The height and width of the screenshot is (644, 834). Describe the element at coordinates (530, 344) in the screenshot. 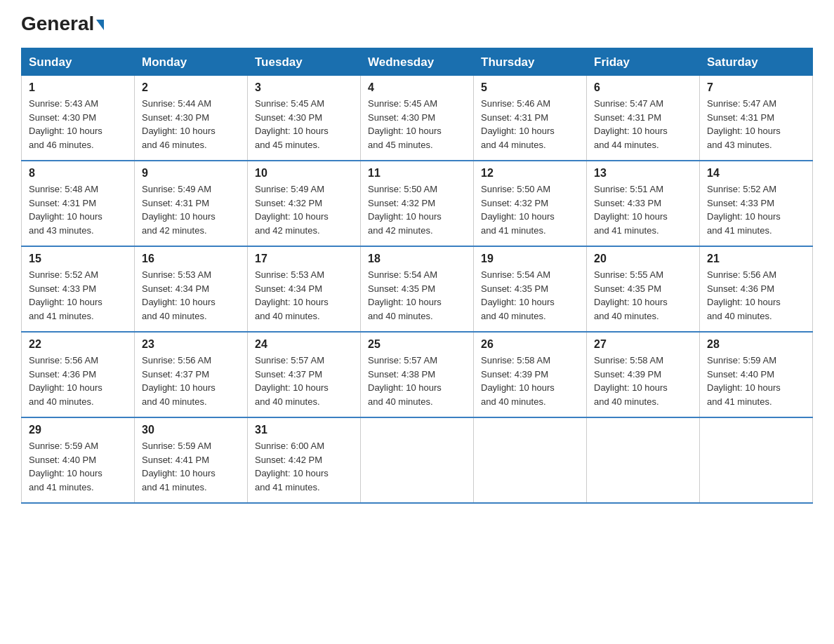

I see `day-number: 26` at that location.